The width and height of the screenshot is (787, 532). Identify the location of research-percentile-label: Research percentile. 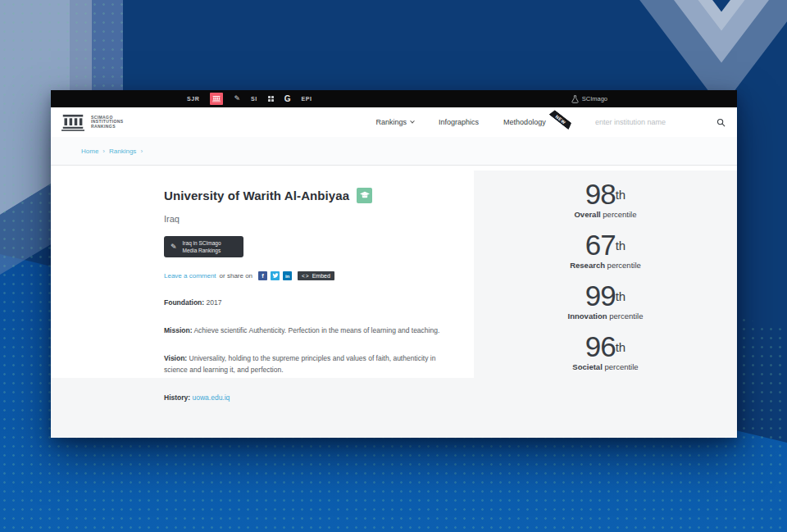
(605, 266).